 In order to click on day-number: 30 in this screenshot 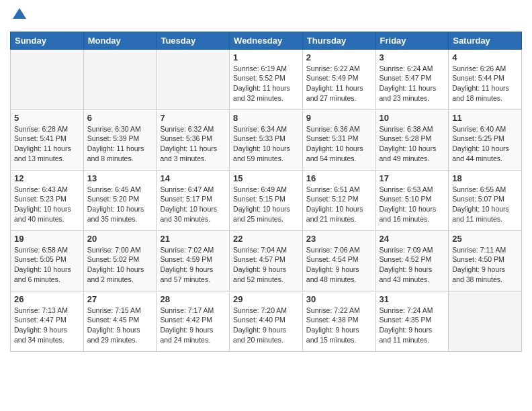, I will do `click(339, 300)`.